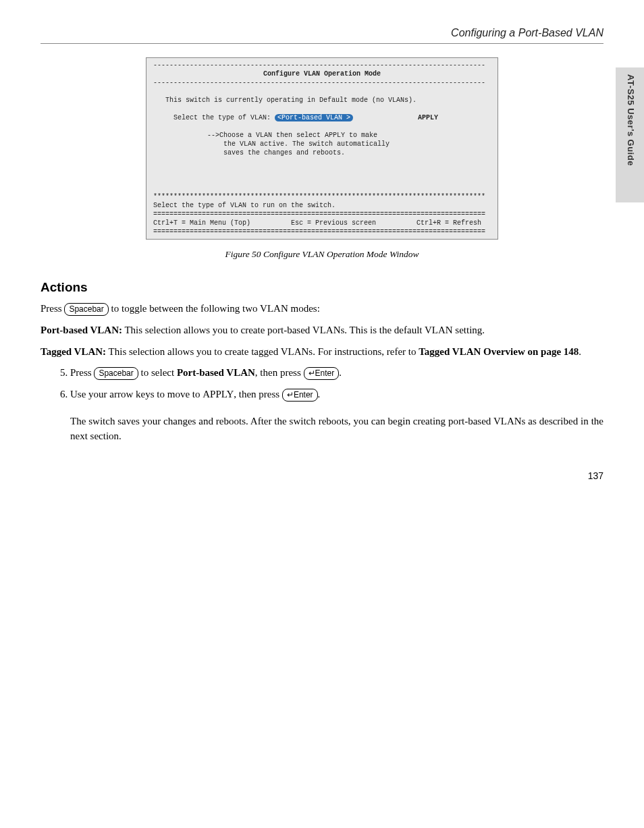  I want to click on section-title-actions: Actions, so click(322, 287).